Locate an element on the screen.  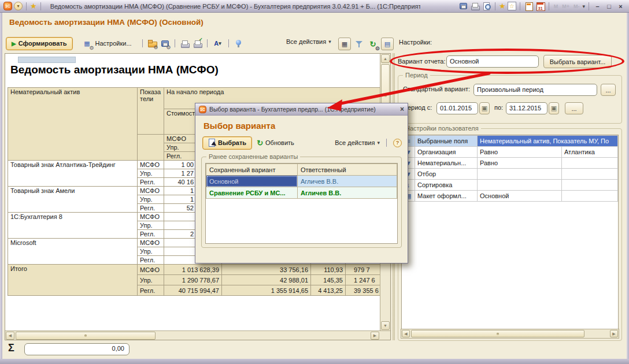
favorites-star-icon: ★ is located at coordinates (34, 6).